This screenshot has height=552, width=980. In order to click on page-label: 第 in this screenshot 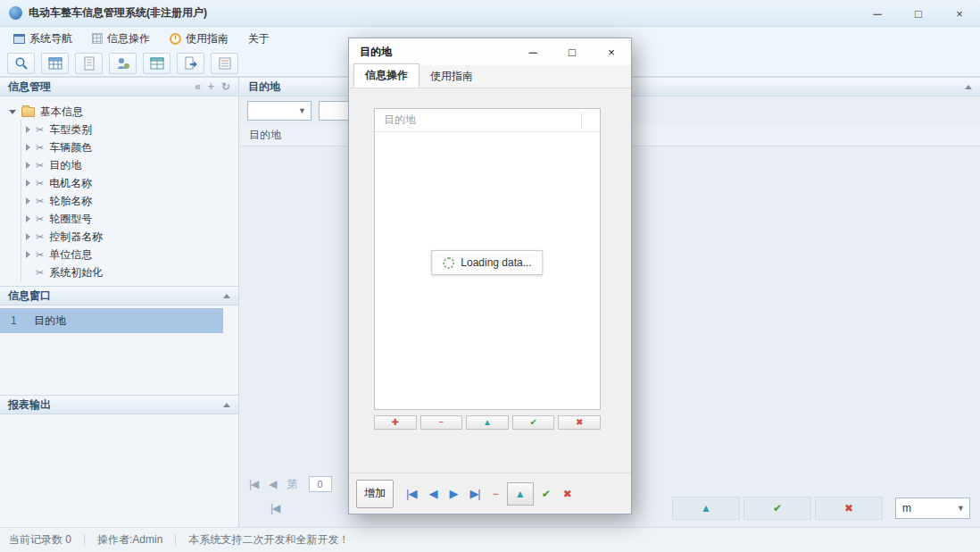, I will do `click(293, 484)`.